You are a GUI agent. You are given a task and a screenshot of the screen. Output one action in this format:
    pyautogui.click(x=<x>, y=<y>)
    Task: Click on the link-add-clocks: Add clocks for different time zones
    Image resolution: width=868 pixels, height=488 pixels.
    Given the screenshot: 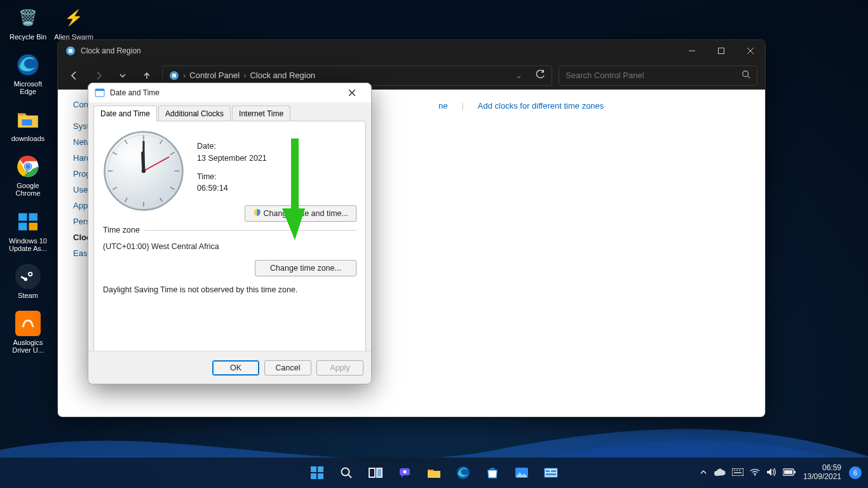 What is the action you would take?
    pyautogui.click(x=541, y=105)
    